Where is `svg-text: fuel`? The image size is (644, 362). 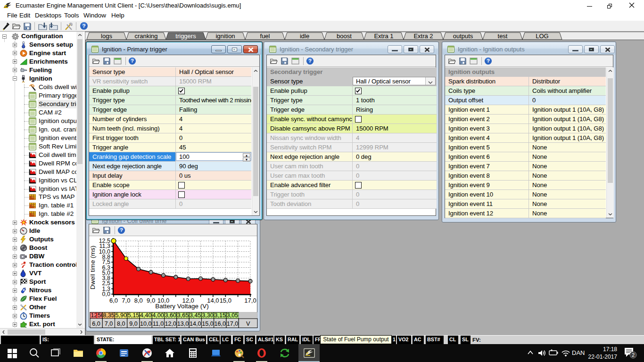
svg-text: fuel is located at coordinates (265, 36).